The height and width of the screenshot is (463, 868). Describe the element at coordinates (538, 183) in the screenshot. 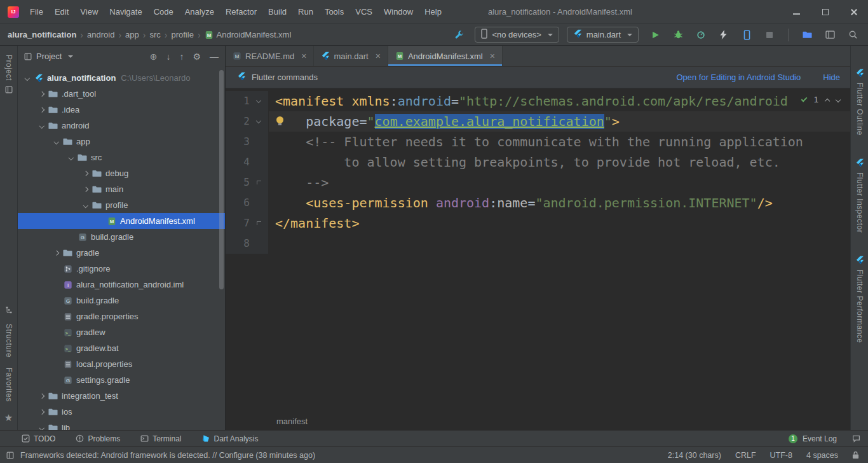

I see `code-line-5: 5 -->` at that location.